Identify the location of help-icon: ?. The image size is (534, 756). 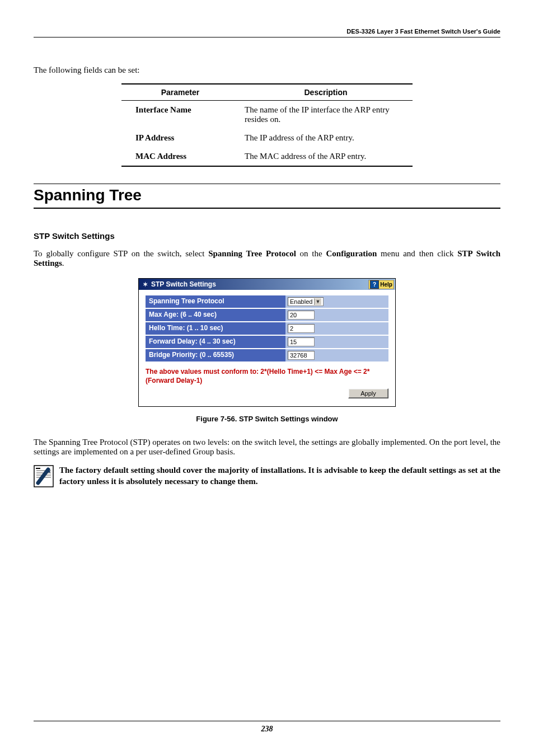
(374, 284).